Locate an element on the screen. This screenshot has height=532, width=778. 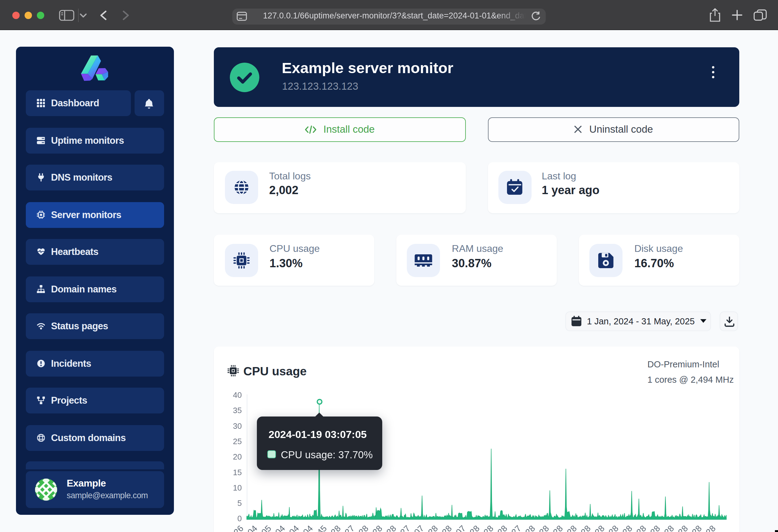
svg-text: 20 is located at coordinates (237, 457).